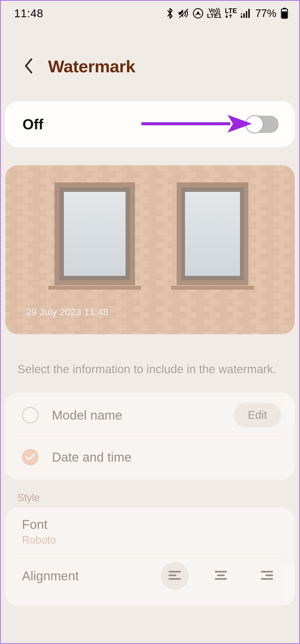 This screenshot has height=644, width=300. What do you see at coordinates (30, 457) in the screenshot?
I see `checkbox-date-time` at bounding box center [30, 457].